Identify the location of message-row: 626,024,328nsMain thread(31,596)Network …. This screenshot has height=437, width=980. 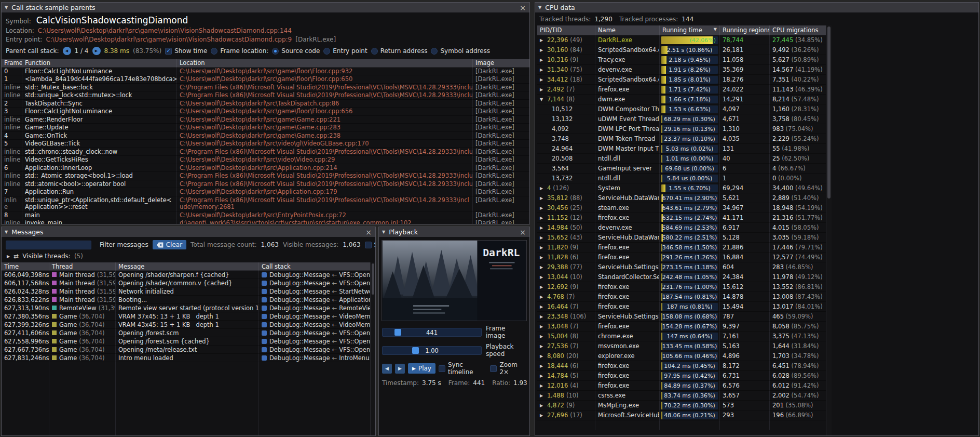
(188, 292).